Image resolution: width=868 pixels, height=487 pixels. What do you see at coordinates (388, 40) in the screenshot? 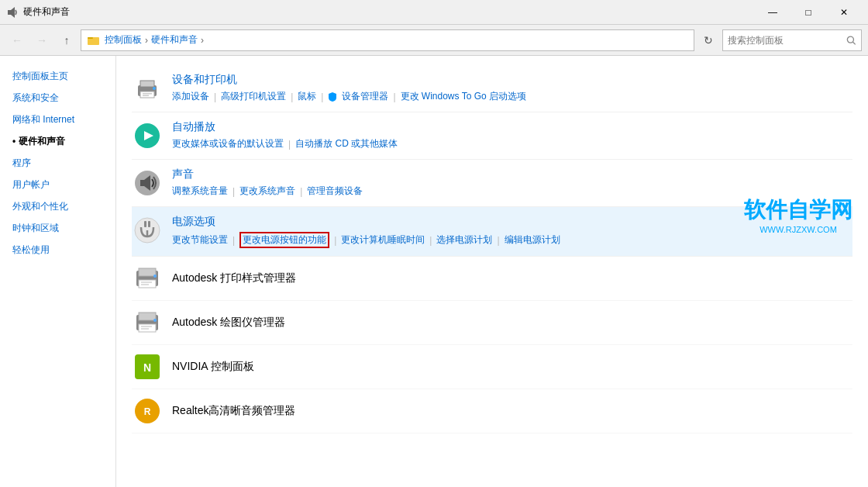
I see `address-path: 控制面板 › 硬件和声音 ›` at bounding box center [388, 40].